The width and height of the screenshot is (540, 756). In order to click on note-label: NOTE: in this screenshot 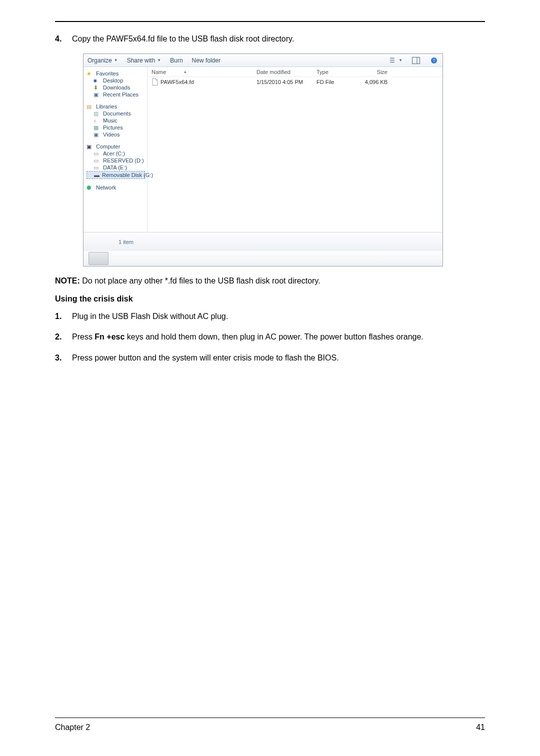, I will do `click(68, 281)`.